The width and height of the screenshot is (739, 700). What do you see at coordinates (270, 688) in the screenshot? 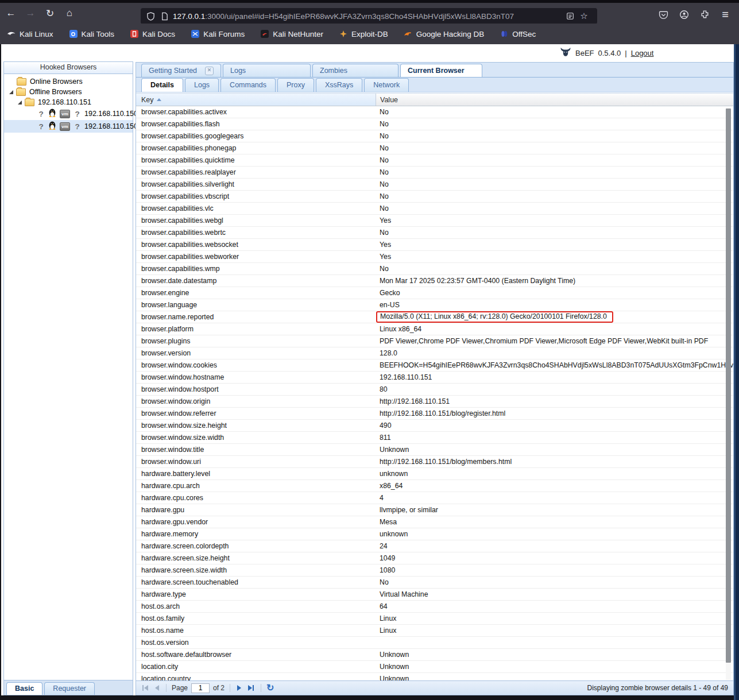
I see `refresh-icon: ↻` at bounding box center [270, 688].